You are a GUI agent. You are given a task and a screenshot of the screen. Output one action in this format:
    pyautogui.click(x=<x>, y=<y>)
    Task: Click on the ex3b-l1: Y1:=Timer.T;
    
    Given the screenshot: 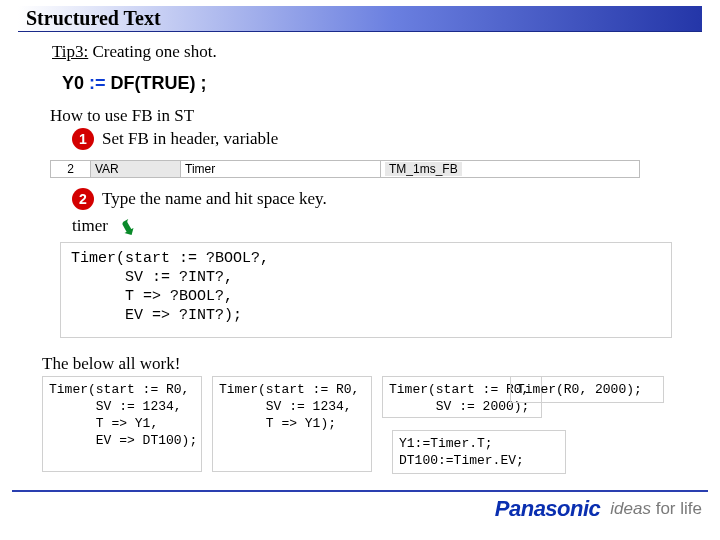 What is the action you would take?
    pyautogui.click(x=479, y=444)
    